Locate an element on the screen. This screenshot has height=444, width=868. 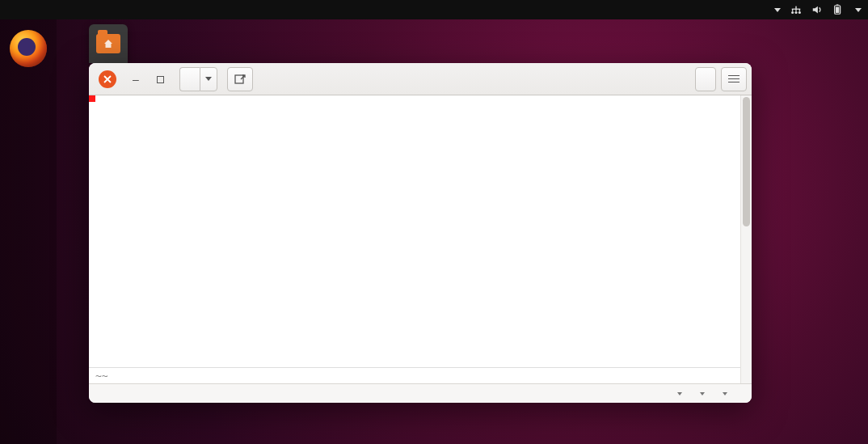
open-button is located at coordinates (189, 79).